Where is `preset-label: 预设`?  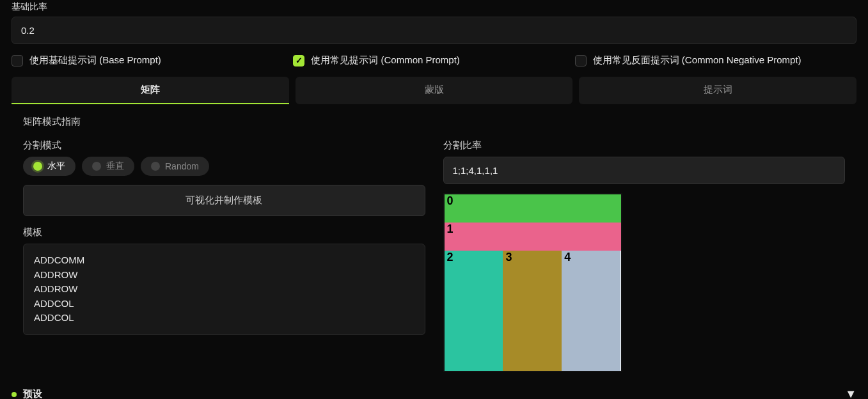 preset-label: 预设 is located at coordinates (33, 394).